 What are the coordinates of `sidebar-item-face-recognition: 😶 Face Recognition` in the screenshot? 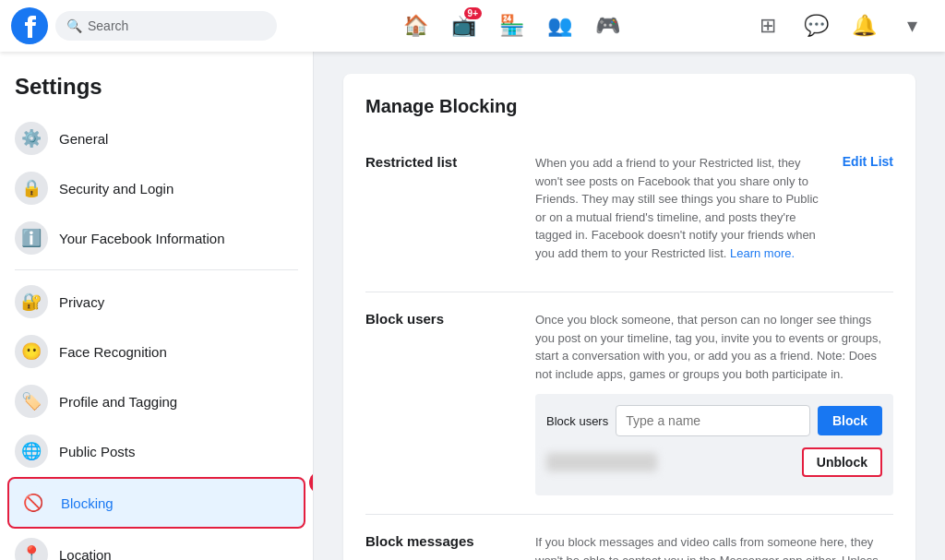 It's located at (157, 351).